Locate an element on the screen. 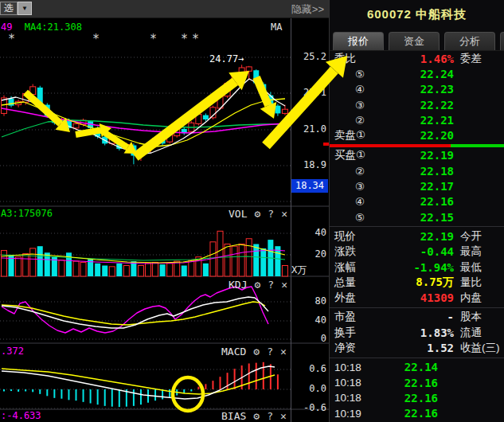 This screenshot has height=422, width=504. tick-row: 10:1822.16 is located at coordinates (417, 398).